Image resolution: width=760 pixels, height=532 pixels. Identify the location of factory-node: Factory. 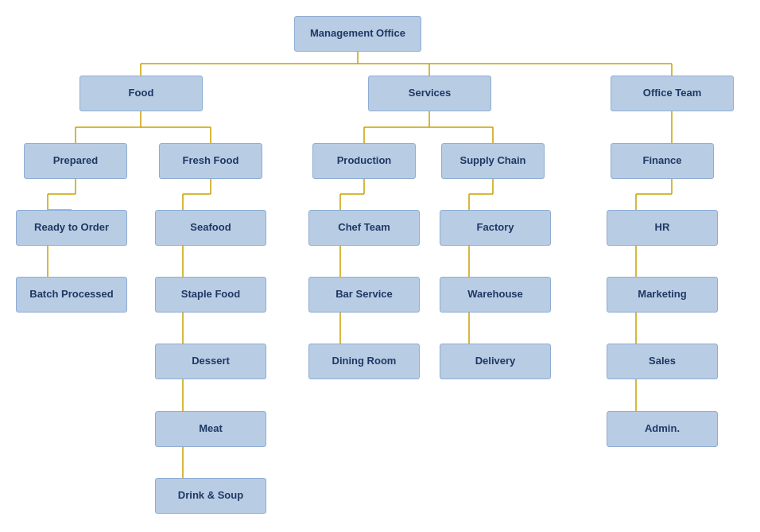
(495, 227).